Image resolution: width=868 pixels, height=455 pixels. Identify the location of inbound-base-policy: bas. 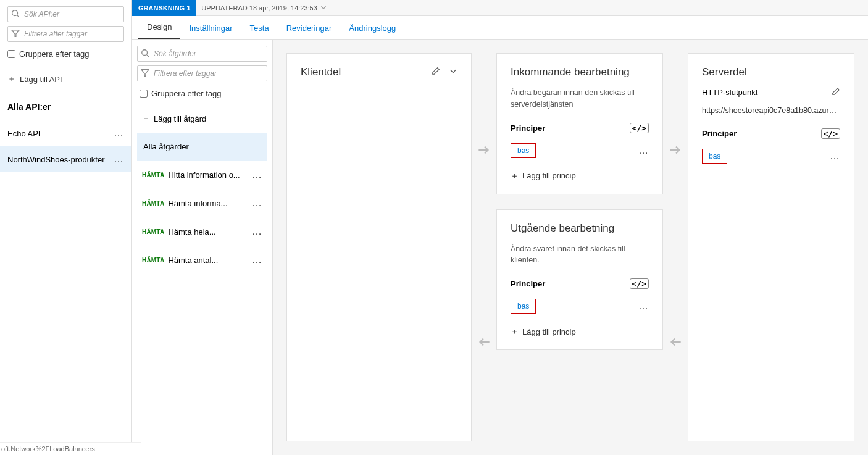
(524, 151).